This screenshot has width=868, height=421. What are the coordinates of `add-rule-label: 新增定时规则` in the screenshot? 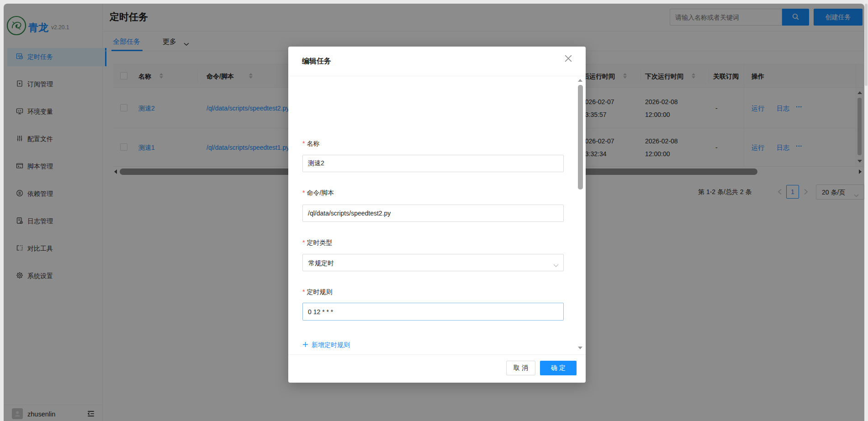 It's located at (331, 345).